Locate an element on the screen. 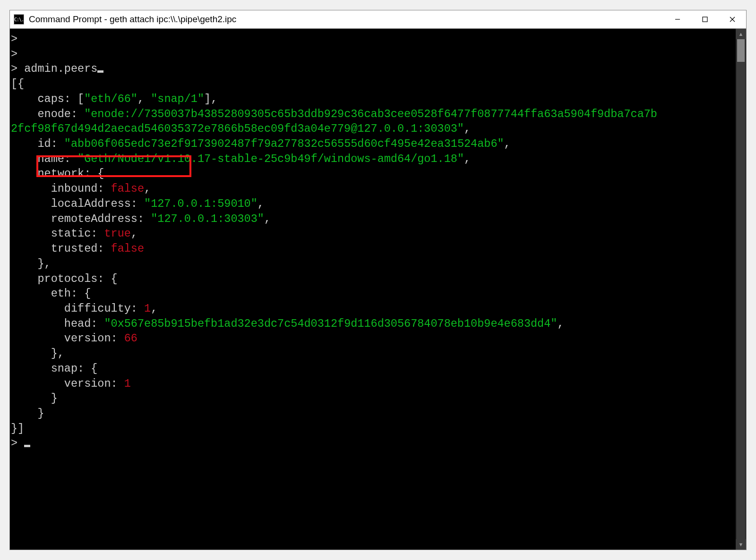  command-text: admin.peers is located at coordinates (60, 69).